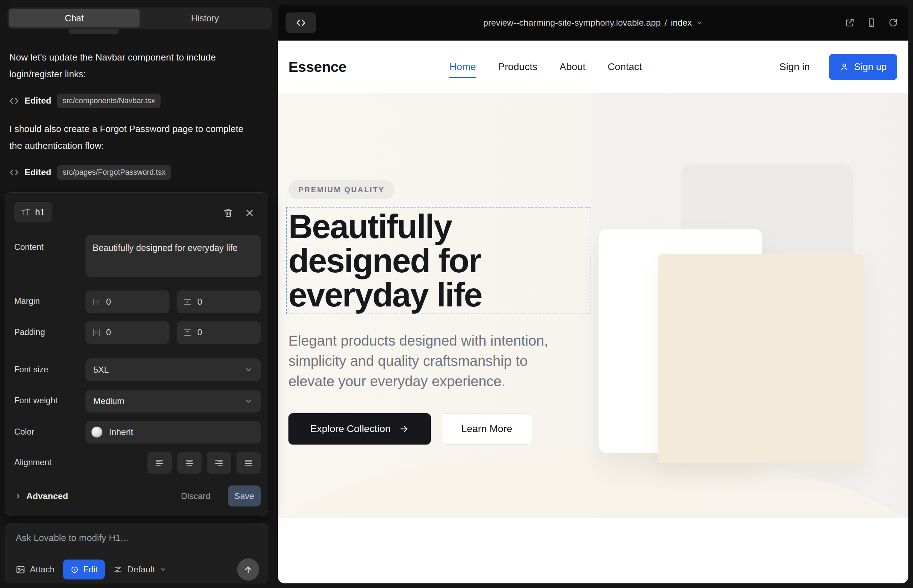 This screenshot has width=913, height=588. I want to click on color-swatch-icon, so click(97, 432).